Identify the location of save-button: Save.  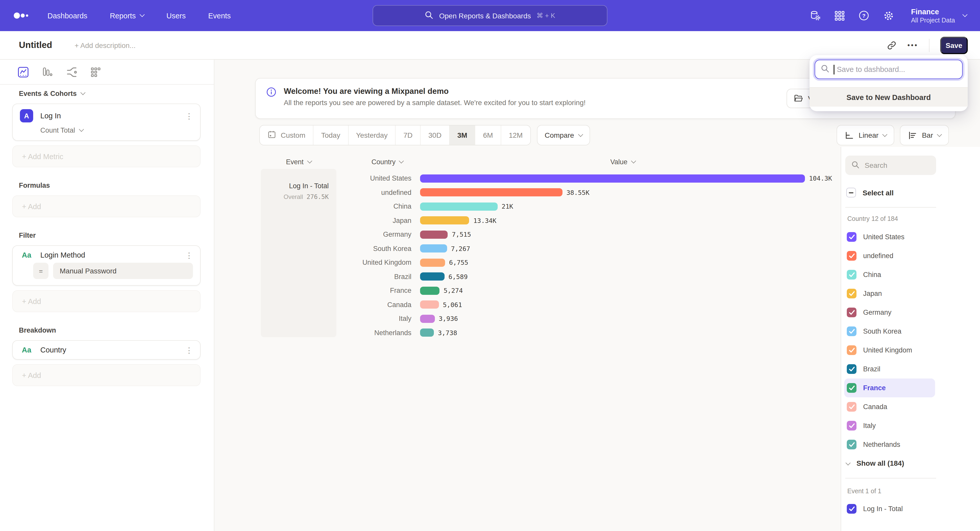
(954, 45).